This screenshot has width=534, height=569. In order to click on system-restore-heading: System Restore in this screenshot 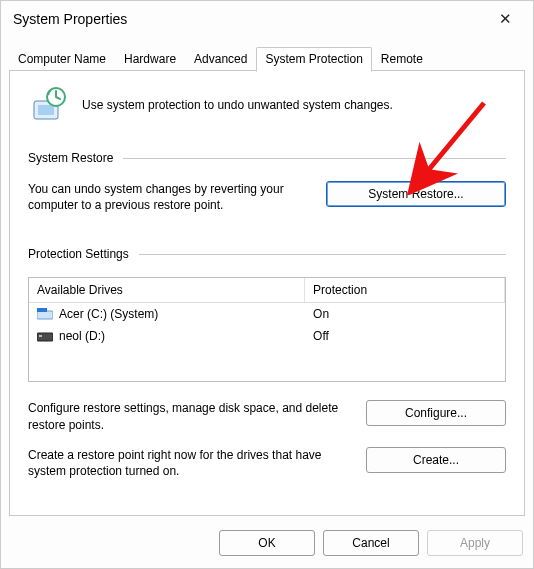, I will do `click(70, 158)`.